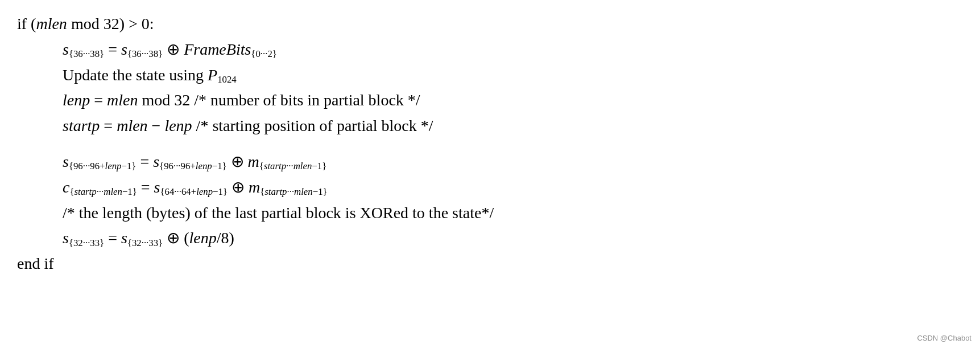 Image resolution: width=980 pixels, height=348 pixels. I want to click on line-end-if: end if, so click(490, 264).